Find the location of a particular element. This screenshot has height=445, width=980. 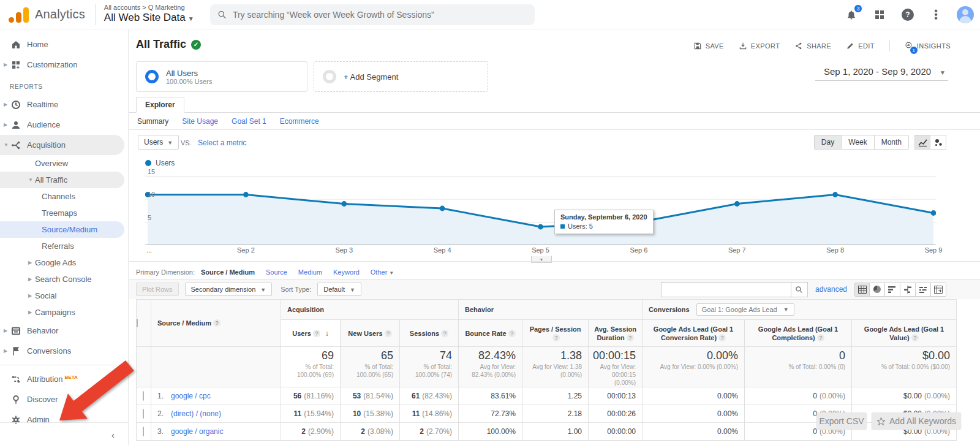

table-search-input is located at coordinates (726, 289).